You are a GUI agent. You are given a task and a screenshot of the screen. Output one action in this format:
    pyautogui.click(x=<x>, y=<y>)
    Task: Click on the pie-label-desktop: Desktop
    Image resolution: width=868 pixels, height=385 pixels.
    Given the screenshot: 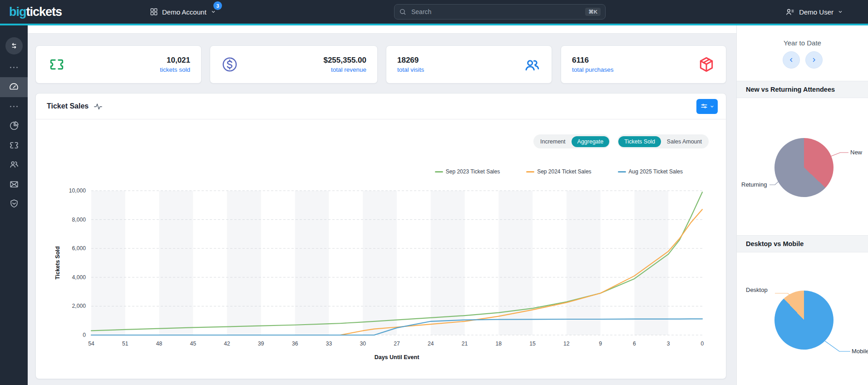 What is the action you would take?
    pyautogui.click(x=757, y=290)
    